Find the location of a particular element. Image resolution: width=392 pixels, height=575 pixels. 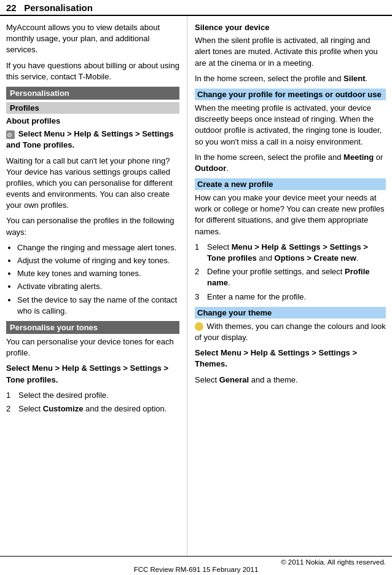

list-item: Adjust the volume of ringing and key ton… is located at coordinates (98, 261).